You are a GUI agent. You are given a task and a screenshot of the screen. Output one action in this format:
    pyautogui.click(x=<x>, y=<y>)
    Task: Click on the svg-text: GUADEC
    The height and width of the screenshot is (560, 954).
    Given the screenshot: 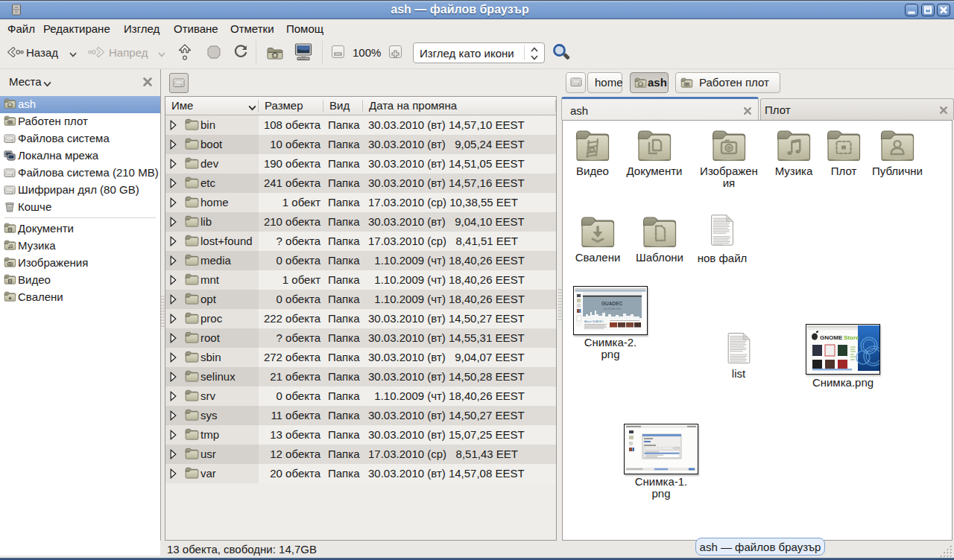 What is the action you would take?
    pyautogui.click(x=612, y=304)
    